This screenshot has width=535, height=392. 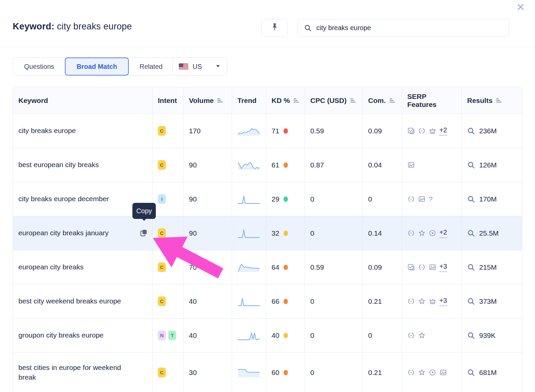 I want to click on kd-cell: 61, so click(x=286, y=165).